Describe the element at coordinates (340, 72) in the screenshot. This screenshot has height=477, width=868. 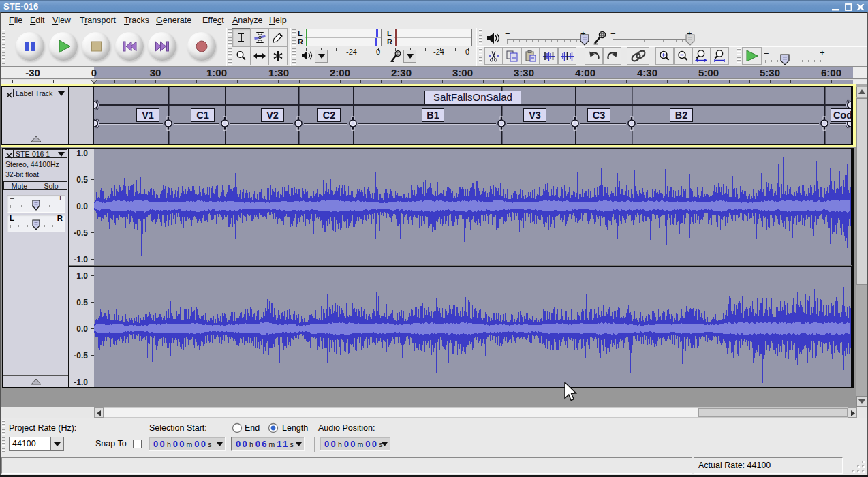
I see `svg-text: 2:00` at that location.